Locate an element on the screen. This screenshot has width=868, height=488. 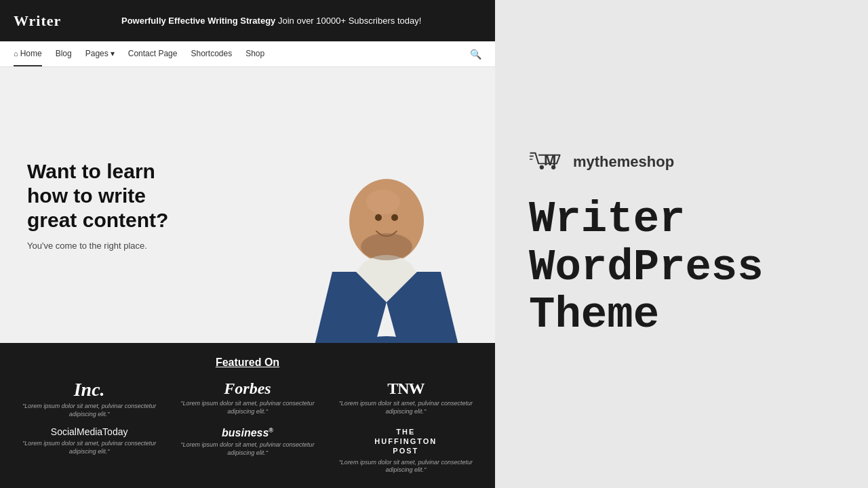
business-quote: "Lorem ipsum dolor sit amet, pulvinar co… is located at coordinates (247, 449).